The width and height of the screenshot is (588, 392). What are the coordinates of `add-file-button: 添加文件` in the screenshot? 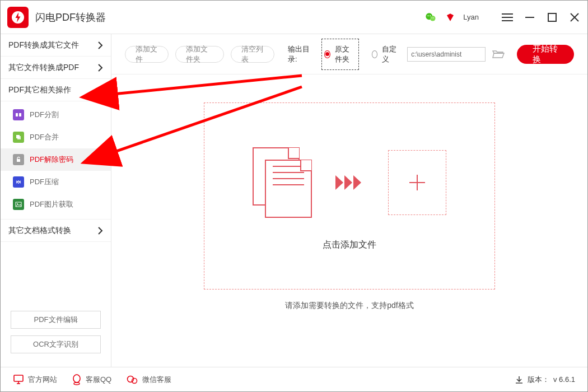 It's located at (147, 54).